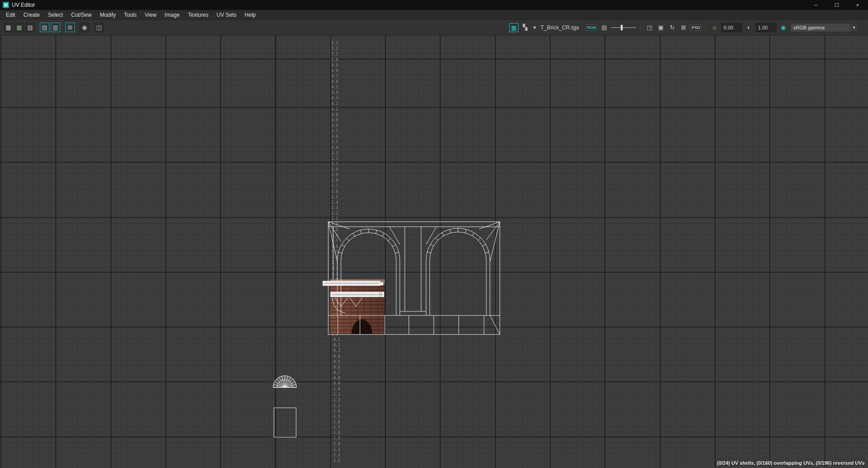 This screenshot has width=868, height=468. I want to click on v-axis-label: -0.3, so click(336, 350).